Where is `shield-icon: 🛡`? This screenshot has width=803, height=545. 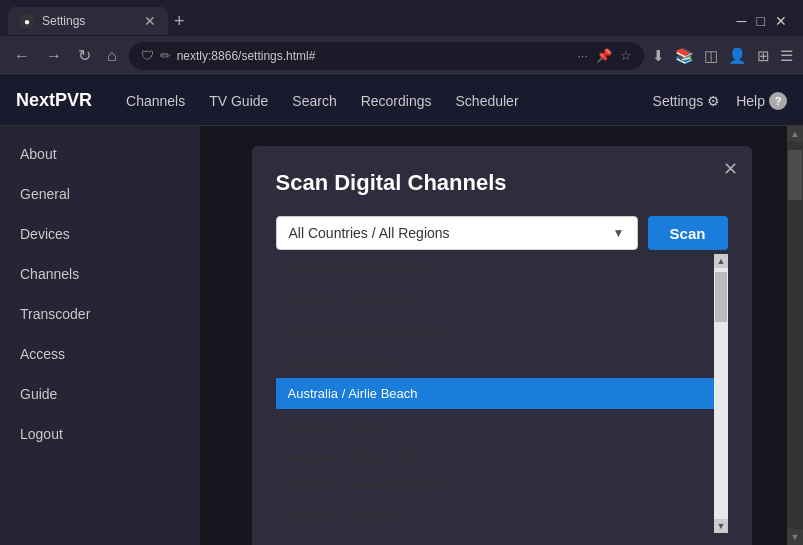 shield-icon: 🛡 is located at coordinates (148, 56).